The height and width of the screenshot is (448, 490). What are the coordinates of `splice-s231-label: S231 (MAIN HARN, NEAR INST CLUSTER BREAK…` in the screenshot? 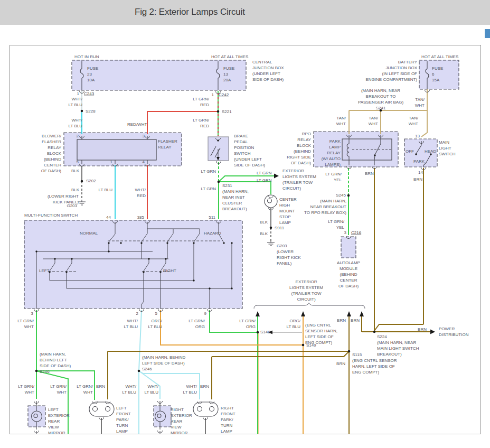 It's located at (235, 198).